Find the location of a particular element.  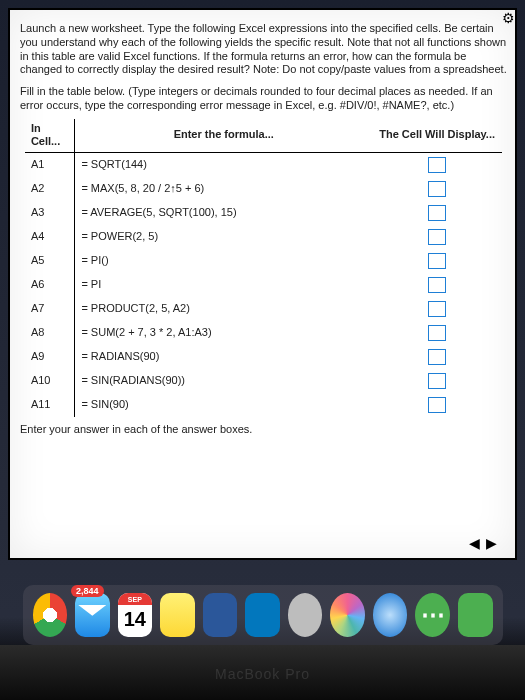

formula-text: = SIN(90) is located at coordinates (224, 405).